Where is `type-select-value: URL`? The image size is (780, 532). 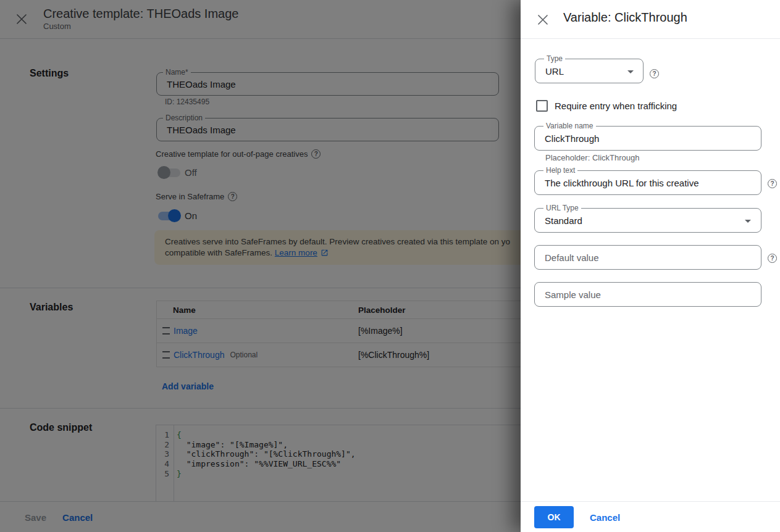 type-select-value: URL is located at coordinates (555, 71).